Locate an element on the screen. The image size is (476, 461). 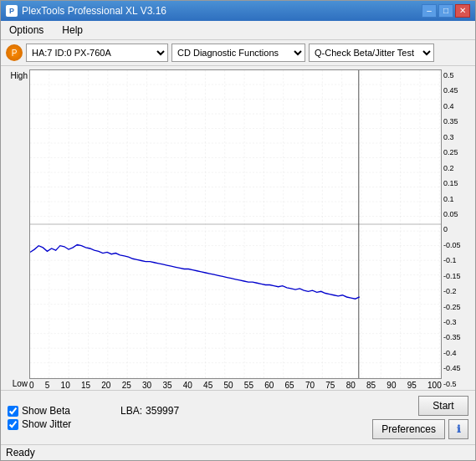
x-label-40: 40 is located at coordinates (187, 385).